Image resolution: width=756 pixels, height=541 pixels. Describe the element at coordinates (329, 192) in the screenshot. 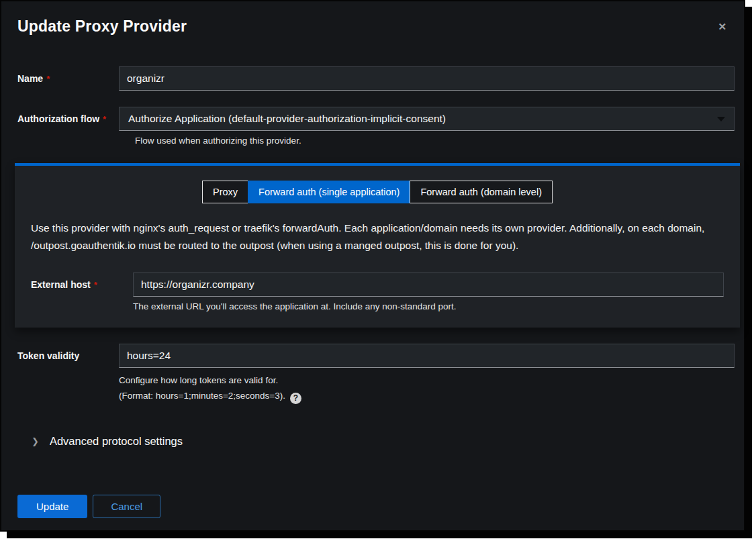

I see `tab-forward-auth-single-application: Forward auth (single application)` at that location.